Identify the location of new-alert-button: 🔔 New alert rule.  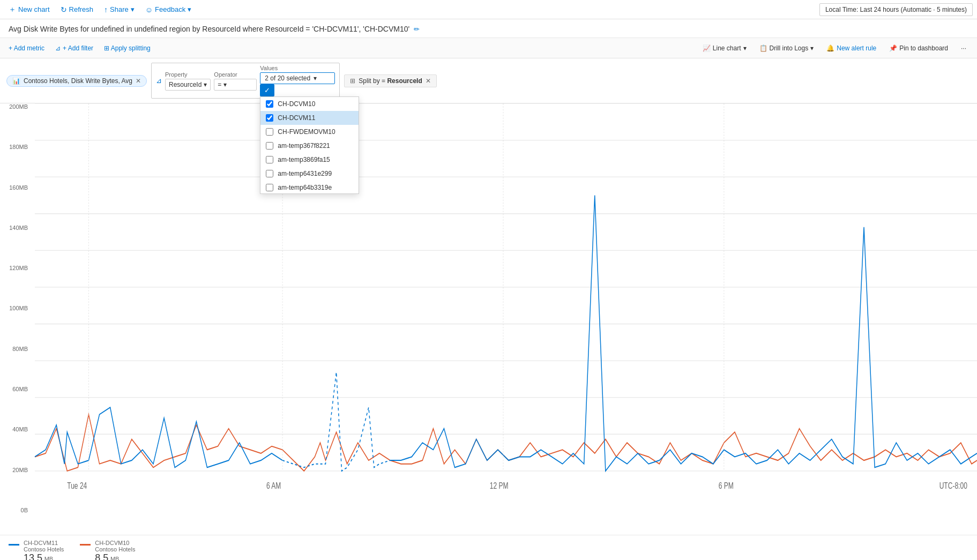
(851, 48).